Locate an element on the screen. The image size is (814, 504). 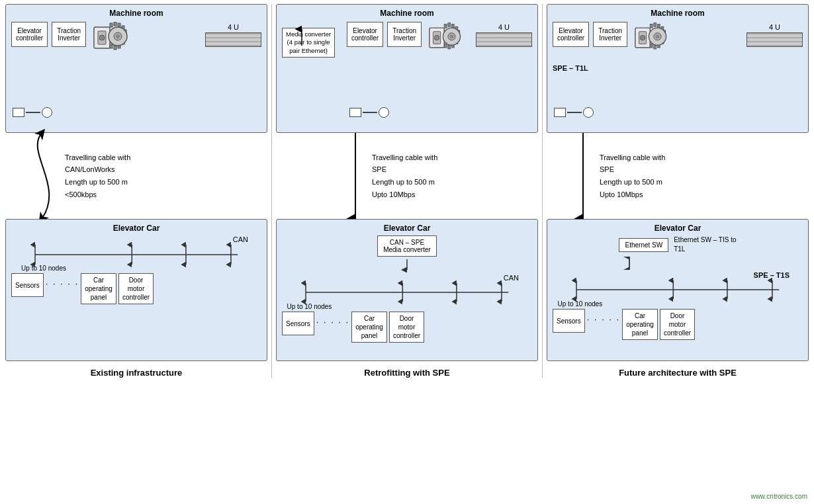
nodes-row-2: Sensors · · · · · Car operating panel Do… is located at coordinates (407, 327).